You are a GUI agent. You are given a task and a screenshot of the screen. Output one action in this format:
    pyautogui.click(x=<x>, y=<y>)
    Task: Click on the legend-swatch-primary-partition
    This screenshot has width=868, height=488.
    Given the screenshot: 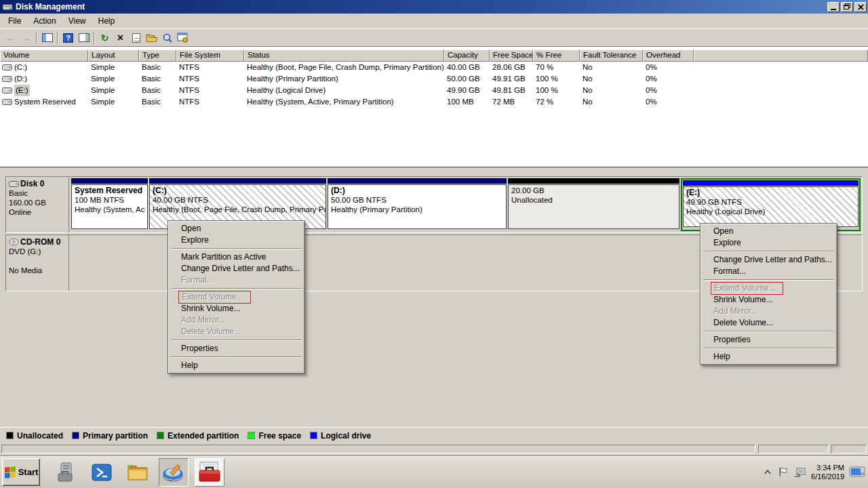 What is the action you would take?
    pyautogui.click(x=76, y=435)
    